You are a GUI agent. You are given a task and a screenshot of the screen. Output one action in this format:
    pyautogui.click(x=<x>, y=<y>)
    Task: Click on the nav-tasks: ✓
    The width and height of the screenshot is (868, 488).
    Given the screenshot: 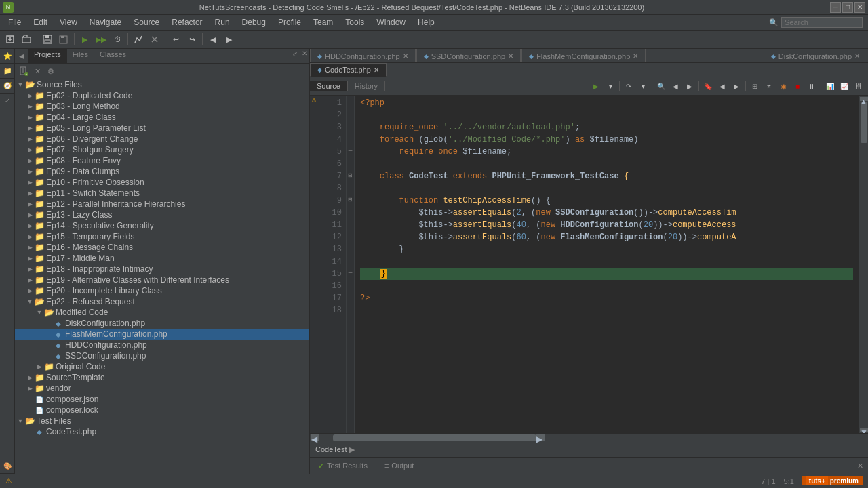 What is the action you would take?
    pyautogui.click(x=7, y=101)
    